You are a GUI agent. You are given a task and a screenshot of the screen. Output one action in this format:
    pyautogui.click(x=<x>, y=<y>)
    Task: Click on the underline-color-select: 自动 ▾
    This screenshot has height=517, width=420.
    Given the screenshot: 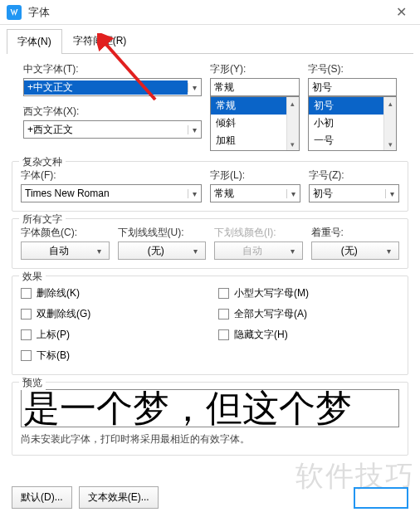 What is the action you would take?
    pyautogui.click(x=259, y=251)
    